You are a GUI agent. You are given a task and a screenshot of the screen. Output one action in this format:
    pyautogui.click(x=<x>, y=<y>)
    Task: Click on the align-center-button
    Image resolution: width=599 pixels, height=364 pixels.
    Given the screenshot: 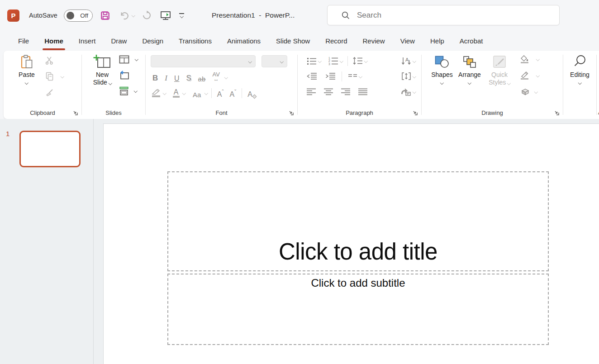 What is the action you would take?
    pyautogui.click(x=328, y=92)
    